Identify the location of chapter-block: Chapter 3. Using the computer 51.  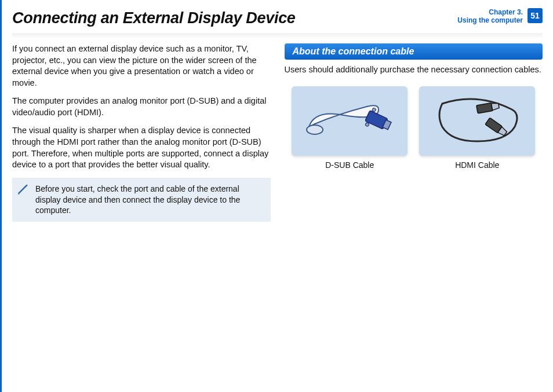
(500, 16).